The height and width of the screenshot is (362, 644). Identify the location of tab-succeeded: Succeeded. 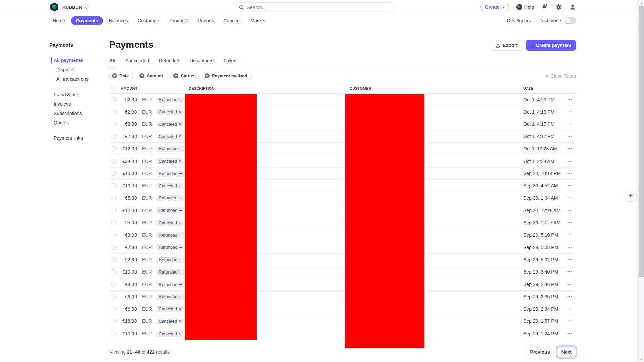
(137, 62).